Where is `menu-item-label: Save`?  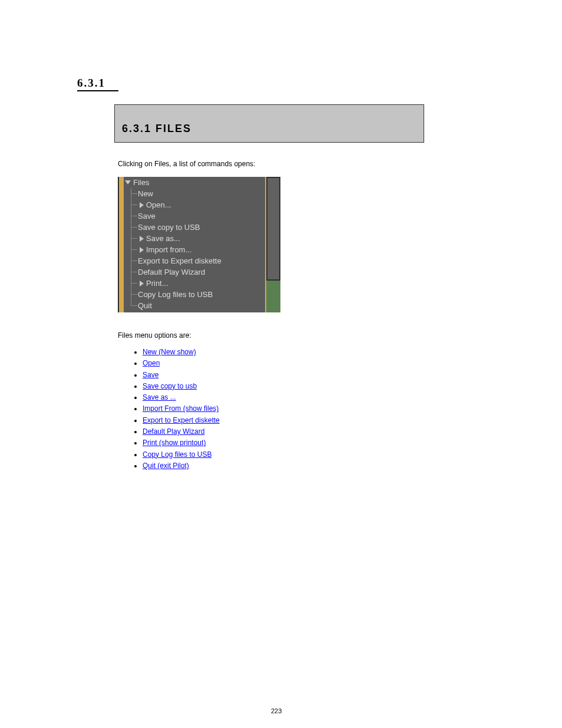 menu-item-label: Save is located at coordinates (147, 216).